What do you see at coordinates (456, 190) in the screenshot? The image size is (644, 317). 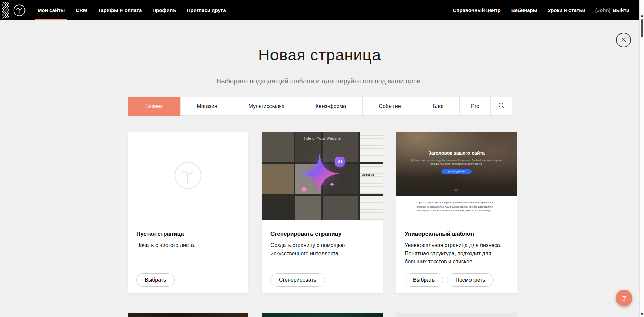 I see `chevron-down-icon` at bounding box center [456, 190].